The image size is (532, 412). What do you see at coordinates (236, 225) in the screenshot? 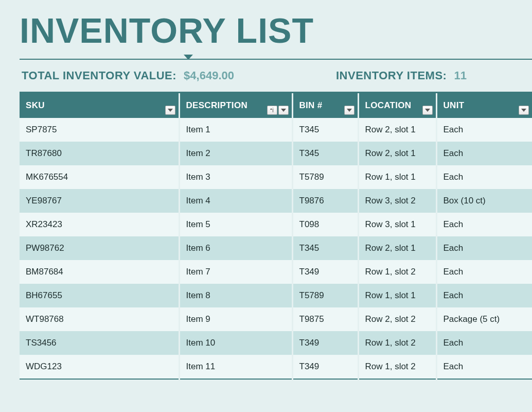
I see `cell-description: Item 5` at bounding box center [236, 225].